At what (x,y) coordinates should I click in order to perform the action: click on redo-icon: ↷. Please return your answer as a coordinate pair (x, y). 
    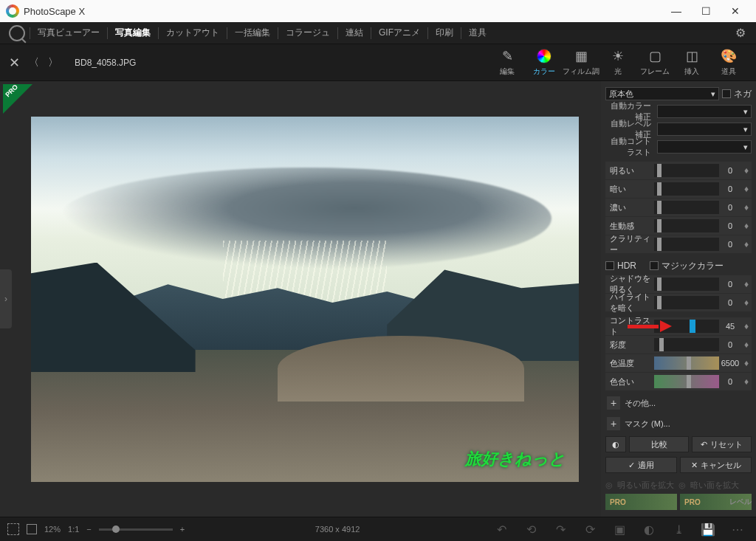
    Looking at the image, I should click on (560, 530).